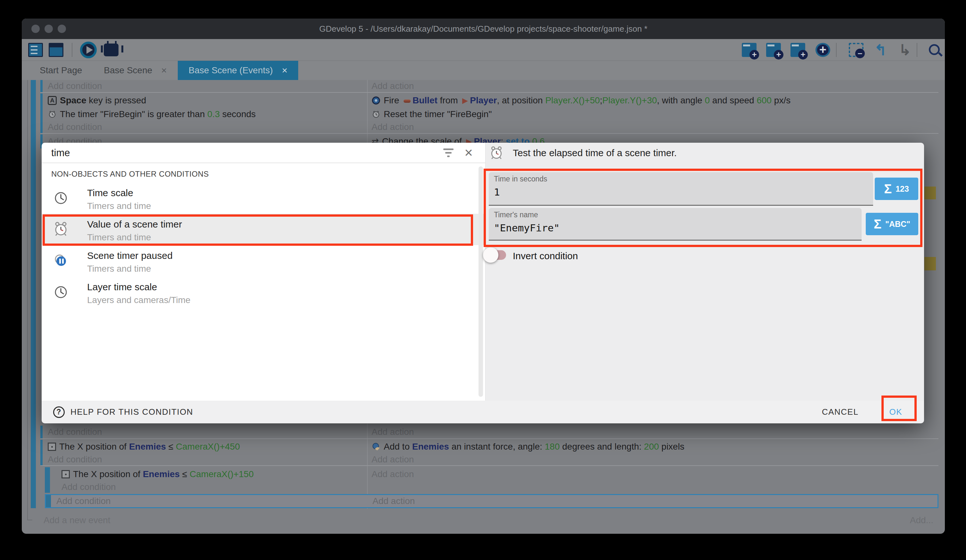 This screenshot has height=560, width=966. Describe the element at coordinates (881, 50) in the screenshot. I see `undo-icon: ↰` at that location.